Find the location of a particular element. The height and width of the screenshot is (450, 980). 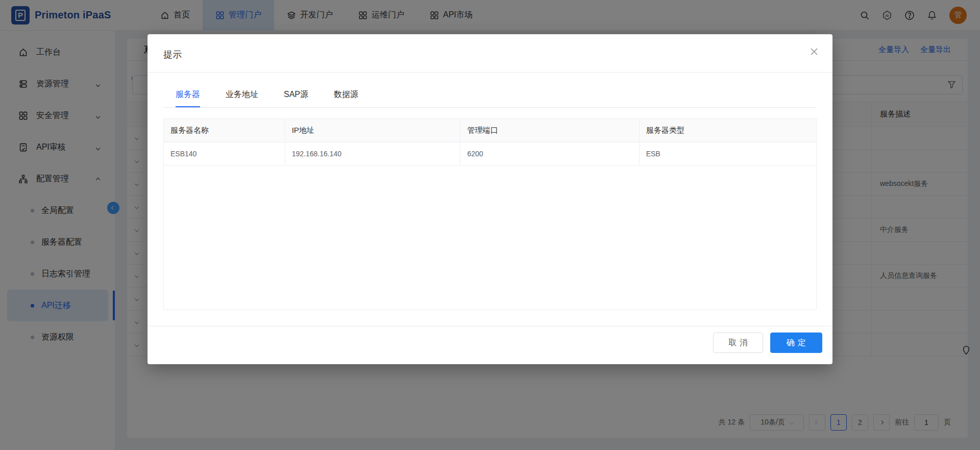

tab-data-source: 数据源 is located at coordinates (346, 95).